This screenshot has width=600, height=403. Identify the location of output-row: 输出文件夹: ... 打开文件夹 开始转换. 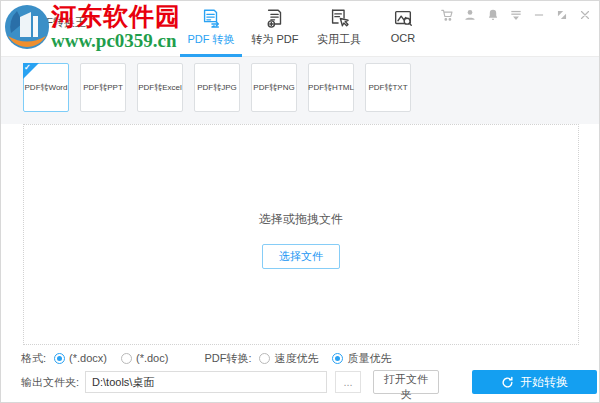
(309, 382).